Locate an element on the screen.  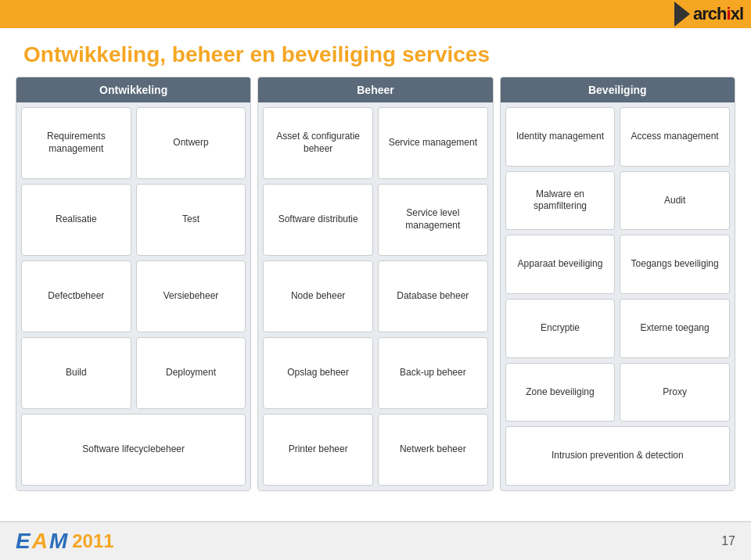
cell-malware: Malware en spamfiltering is located at coordinates (560, 201).